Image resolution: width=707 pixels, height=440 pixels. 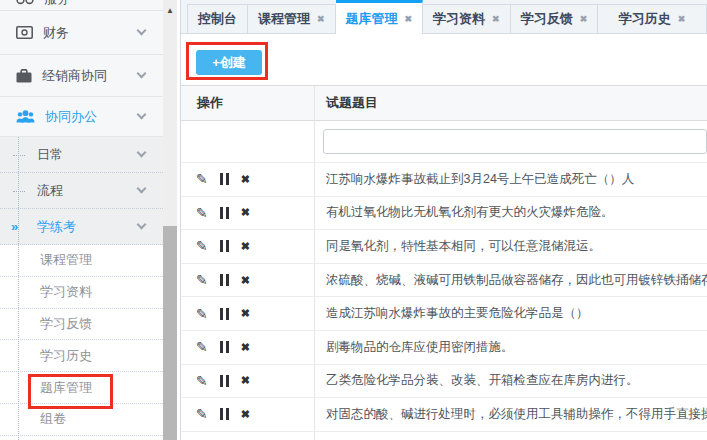 What do you see at coordinates (25, 2) in the screenshot?
I see `glasses-icon` at bounding box center [25, 2].